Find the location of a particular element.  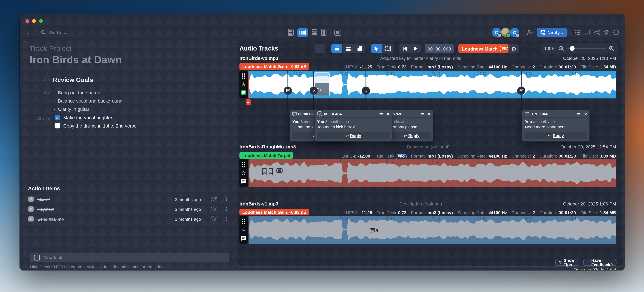

action-item-row: ✓Send final mix3 months ago☺+⋮ is located at coordinates (128, 219).